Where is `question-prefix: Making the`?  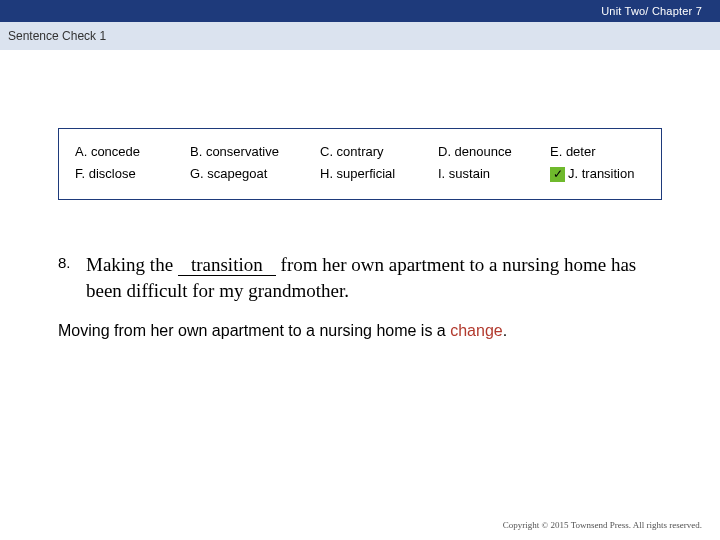 question-prefix: Making the is located at coordinates (132, 264).